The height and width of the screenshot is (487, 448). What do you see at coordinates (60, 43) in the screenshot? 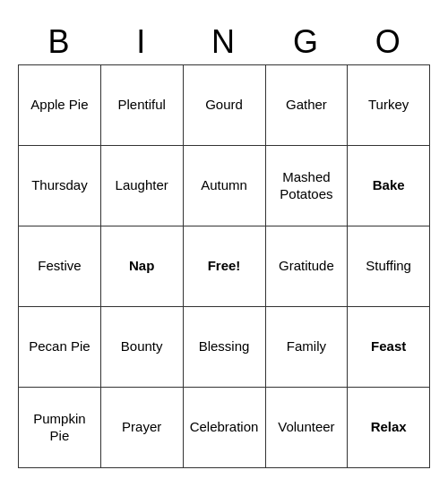
I see `header-letter: B` at bounding box center [60, 43].